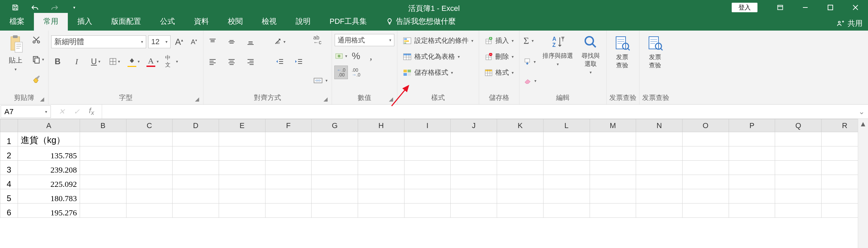  I want to click on tab-home: 常用, so click(51, 22).